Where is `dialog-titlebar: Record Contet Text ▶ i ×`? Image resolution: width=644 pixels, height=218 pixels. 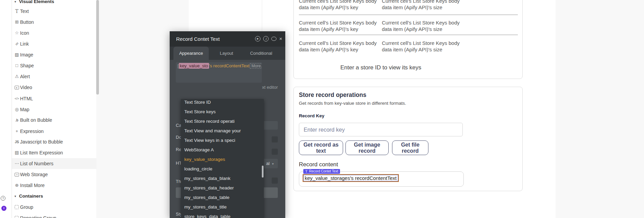
dialog-titlebar: Record Contet Text ▶ i × is located at coordinates (227, 39).